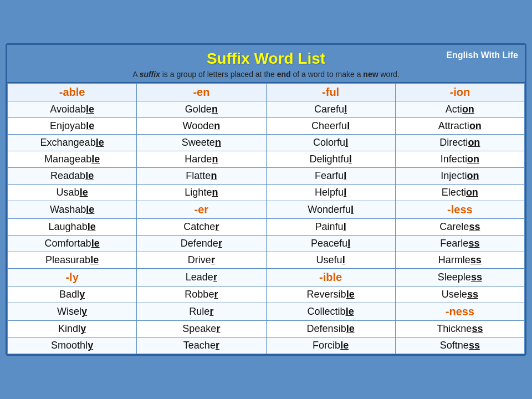  I want to click on col-header-able: -able, so click(72, 93).